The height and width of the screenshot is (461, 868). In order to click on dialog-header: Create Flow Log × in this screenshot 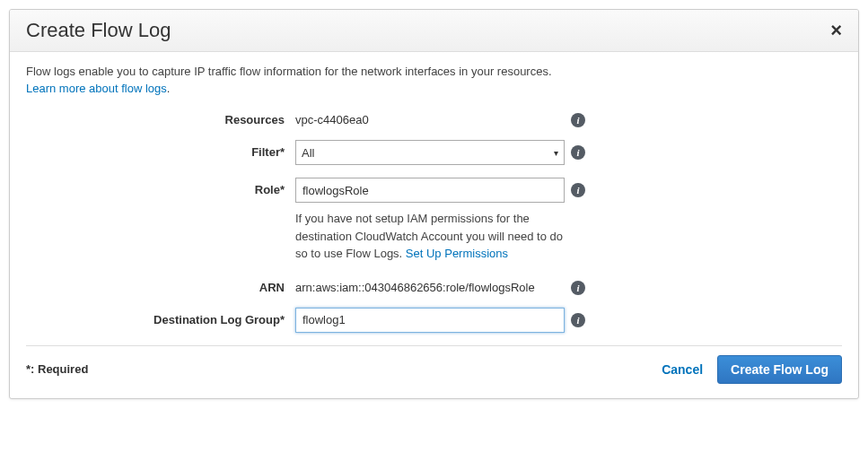, I will do `click(434, 30)`.